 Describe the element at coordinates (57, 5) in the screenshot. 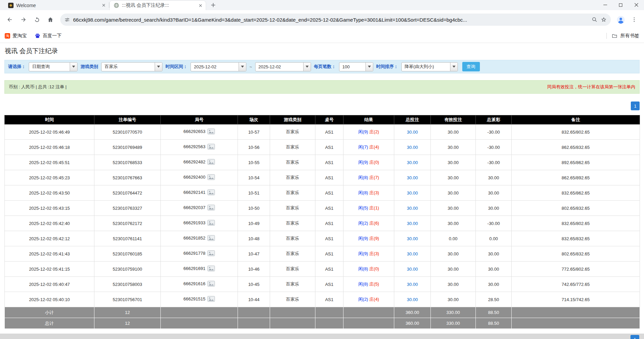

I see `tab-welcome: Welcome` at that location.